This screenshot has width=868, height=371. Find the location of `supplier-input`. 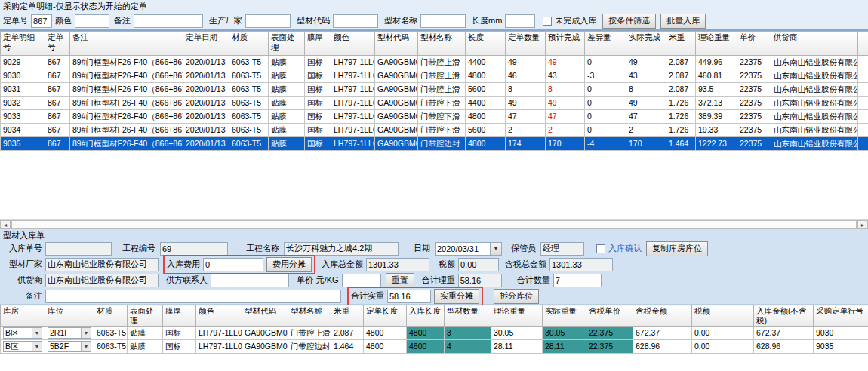

supplier-input is located at coordinates (102, 281).